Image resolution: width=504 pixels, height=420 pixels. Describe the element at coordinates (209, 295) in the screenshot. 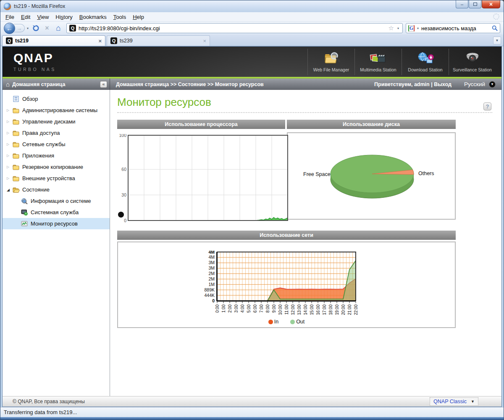

I see `svg-text: 444K` at that location.